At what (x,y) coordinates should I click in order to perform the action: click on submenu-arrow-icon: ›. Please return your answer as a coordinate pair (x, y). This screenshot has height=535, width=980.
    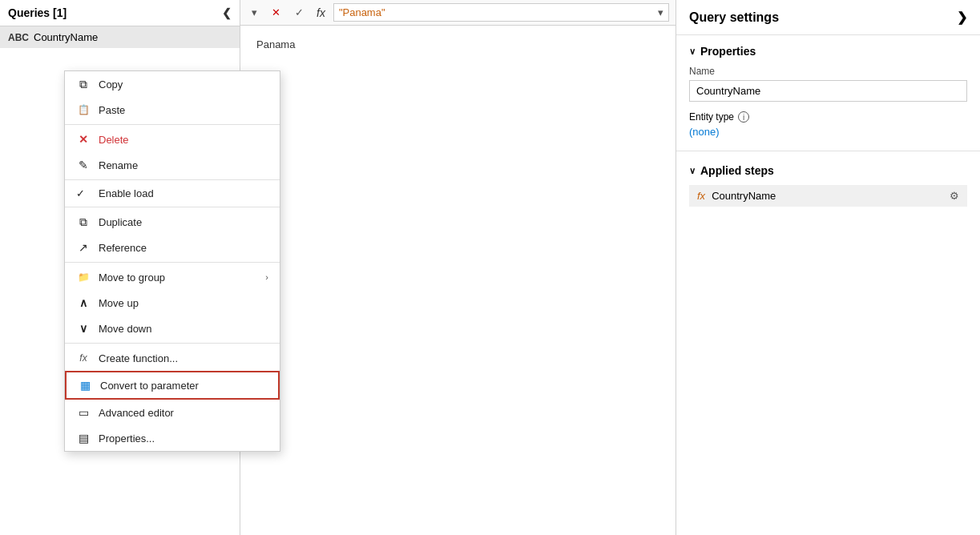
    Looking at the image, I should click on (267, 277).